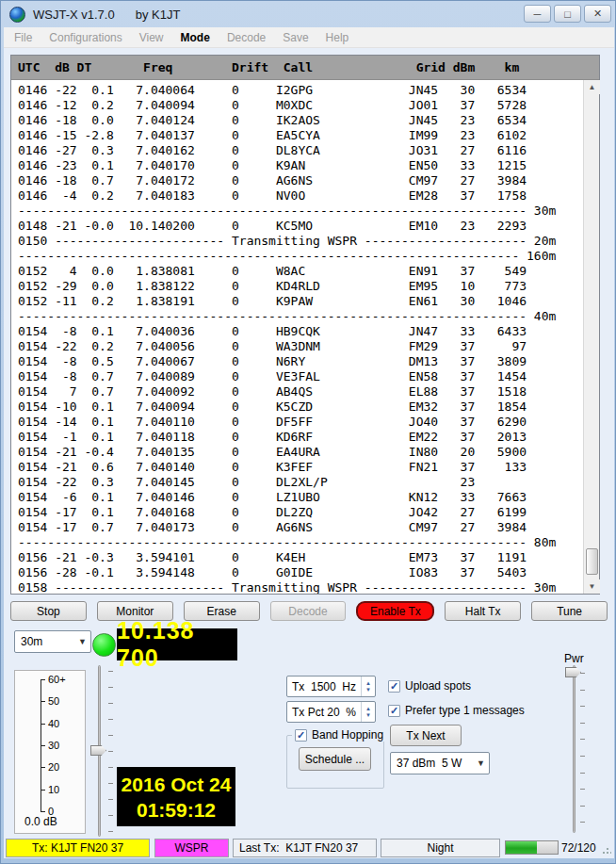 This screenshot has width=616, height=864. I want to click on band-select-value: 30m, so click(45, 642).